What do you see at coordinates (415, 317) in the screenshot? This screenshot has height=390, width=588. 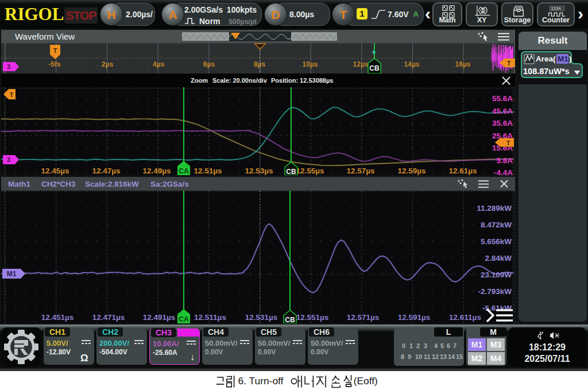 I see `svg-text: 12.591µs` at bounding box center [415, 317].